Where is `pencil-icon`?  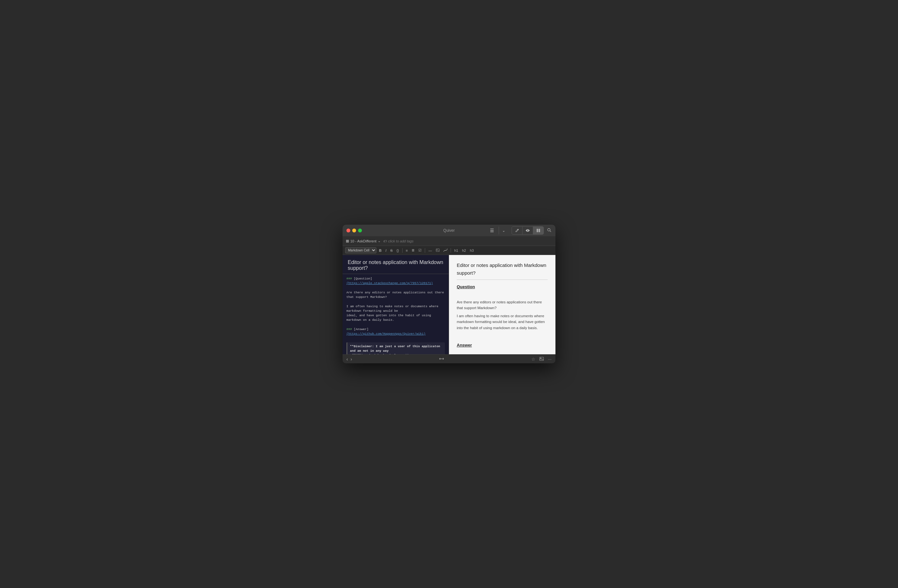 pencil-icon is located at coordinates (517, 230).